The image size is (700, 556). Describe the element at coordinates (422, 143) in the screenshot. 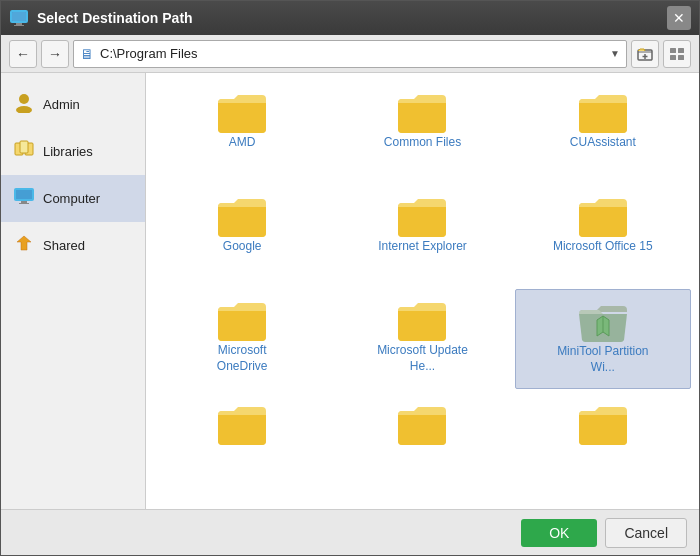

I see `file-label-common-files: Common Files` at that location.